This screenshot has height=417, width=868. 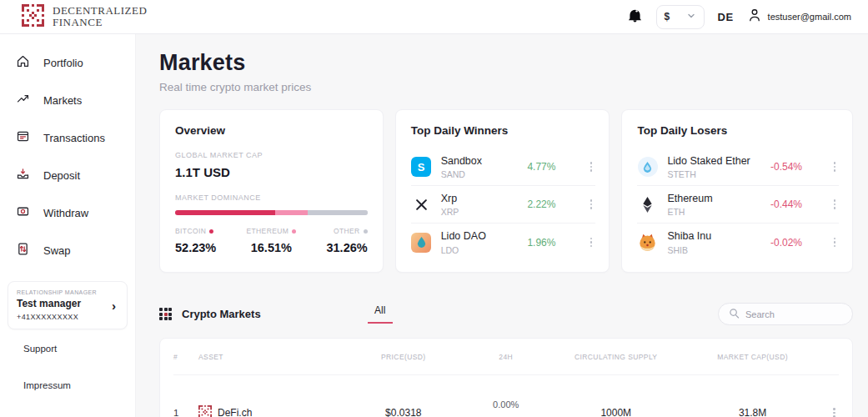 I want to click on bitcoin-dot, so click(x=212, y=232).